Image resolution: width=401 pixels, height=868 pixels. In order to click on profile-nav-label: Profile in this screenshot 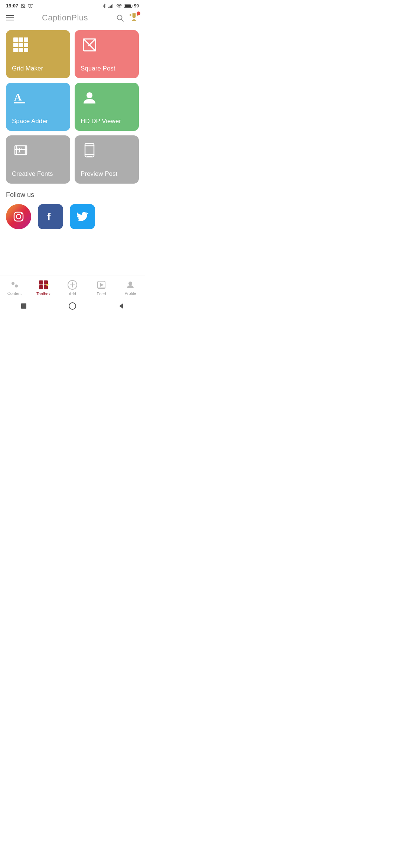, I will do `click(130, 293)`.